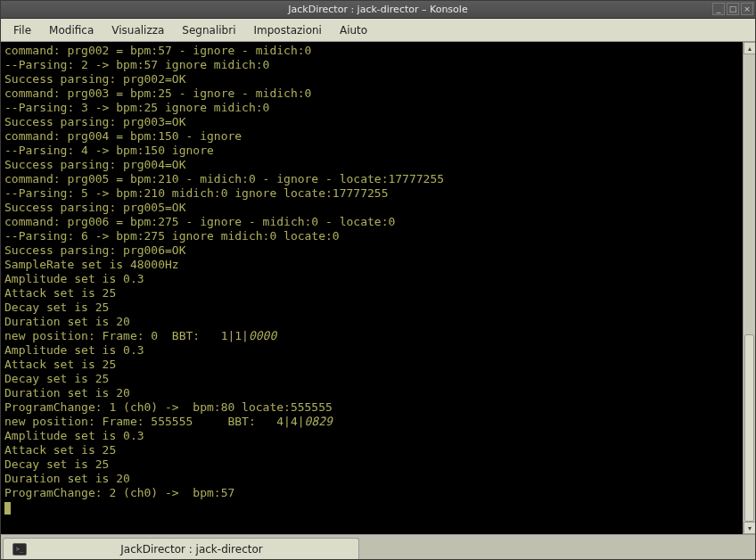 The image size is (756, 560). What do you see at coordinates (749, 528) in the screenshot?
I see `scroll-down-button: ▾` at bounding box center [749, 528].